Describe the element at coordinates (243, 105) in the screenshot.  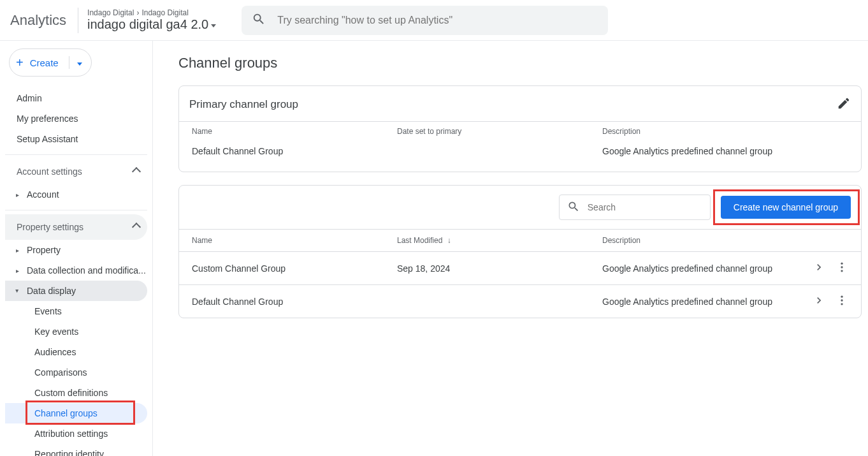
I see `card-title: Primary channel group` at that location.